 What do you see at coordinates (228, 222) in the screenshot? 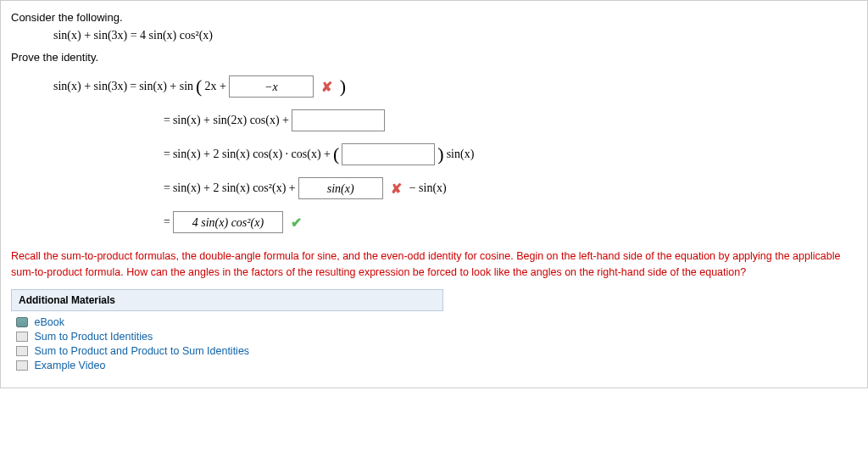
I see `answer-input-5: 4 sin(x) cos²(x)` at bounding box center [228, 222].